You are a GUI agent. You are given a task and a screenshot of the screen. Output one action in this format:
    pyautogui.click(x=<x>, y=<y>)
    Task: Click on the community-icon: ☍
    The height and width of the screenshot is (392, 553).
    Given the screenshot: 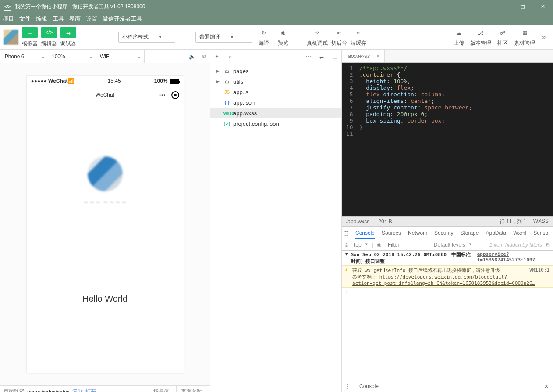 What is the action you would take?
    pyautogui.click(x=503, y=33)
    